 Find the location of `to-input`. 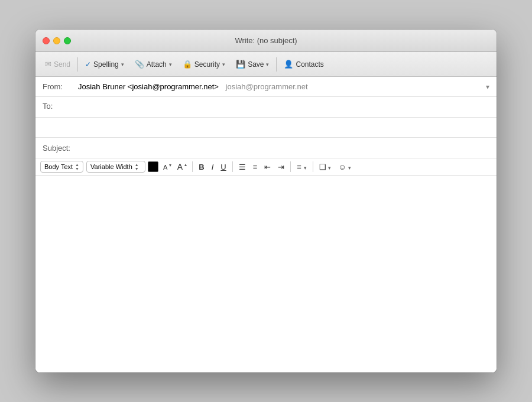

to-input is located at coordinates (284, 107).